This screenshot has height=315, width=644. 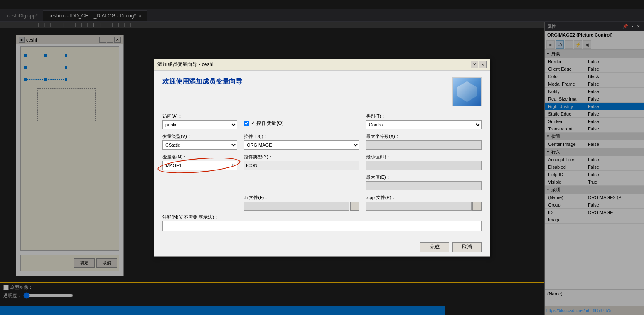 What do you see at coordinates (424, 206) in the screenshot?
I see `cpp-file-row: ...` at bounding box center [424, 206].